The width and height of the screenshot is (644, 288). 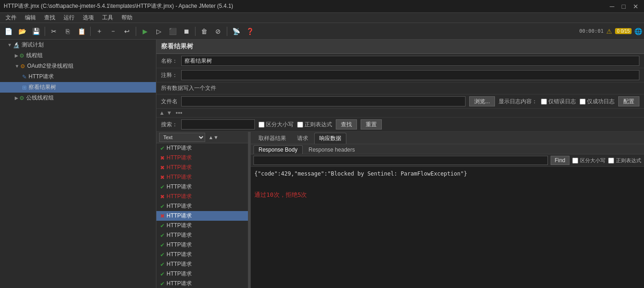 What do you see at coordinates (346, 124) in the screenshot?
I see `find-button: 查找` at bounding box center [346, 124].